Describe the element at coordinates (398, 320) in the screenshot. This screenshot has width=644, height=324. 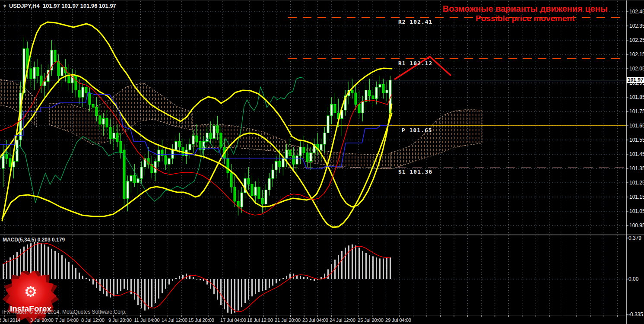
I see `date-axis-label: 29 Jul 04:00` at that location.